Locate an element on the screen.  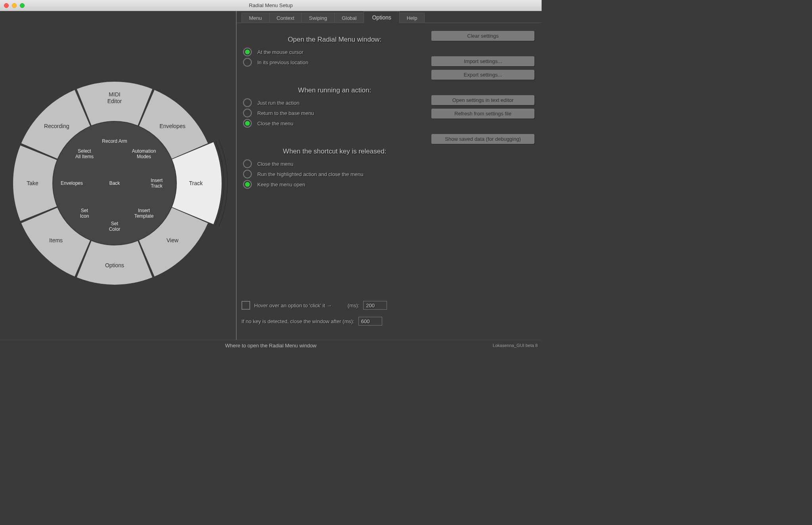
nokey-ms-field: 600 is located at coordinates (370, 321).